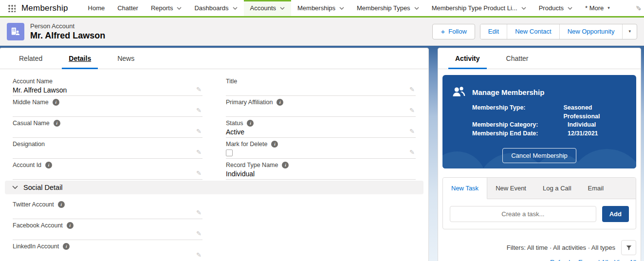  What do you see at coordinates (68, 32) in the screenshot?
I see `record-title-block: Person Account Mr. Alfred Lawson` at bounding box center [68, 32].